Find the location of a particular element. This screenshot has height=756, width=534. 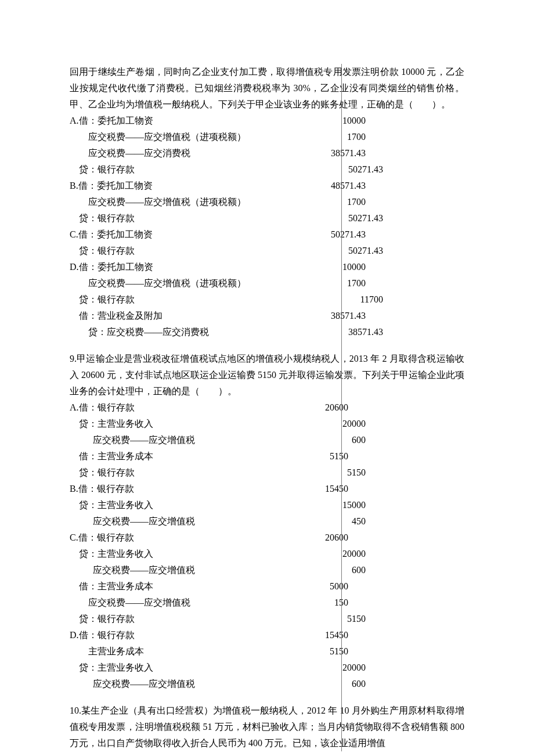

entry-amount: 150 is located at coordinates (313, 603).